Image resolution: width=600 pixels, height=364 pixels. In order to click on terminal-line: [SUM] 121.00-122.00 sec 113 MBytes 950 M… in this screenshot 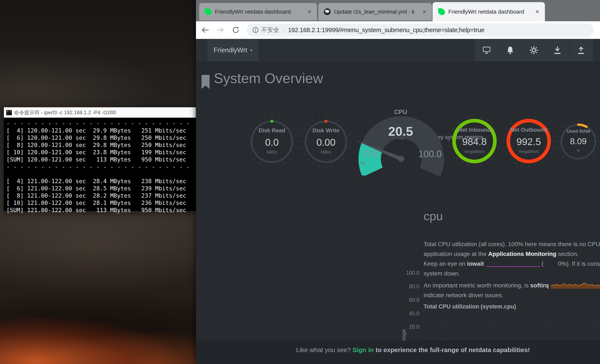, I will do `click(100, 210)`.